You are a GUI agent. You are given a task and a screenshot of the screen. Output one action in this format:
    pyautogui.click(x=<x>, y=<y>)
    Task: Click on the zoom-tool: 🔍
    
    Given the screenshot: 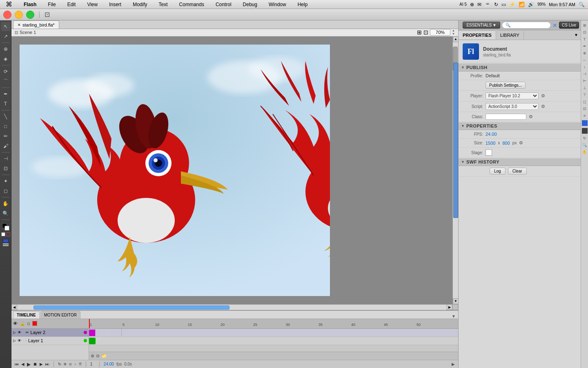 What is the action you would take?
    pyautogui.click(x=6, y=213)
    